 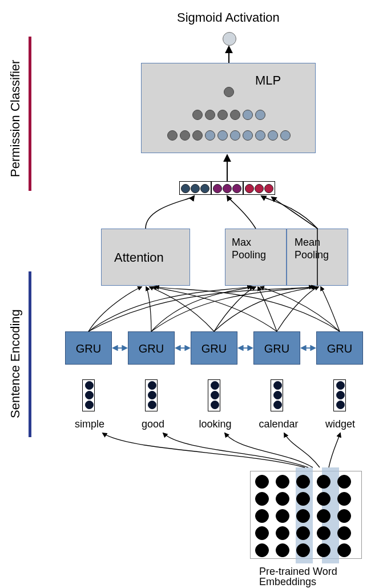 What do you see at coordinates (15, 363) in the screenshot?
I see `encoder-section-label: Sentence Encoding` at bounding box center [15, 363].